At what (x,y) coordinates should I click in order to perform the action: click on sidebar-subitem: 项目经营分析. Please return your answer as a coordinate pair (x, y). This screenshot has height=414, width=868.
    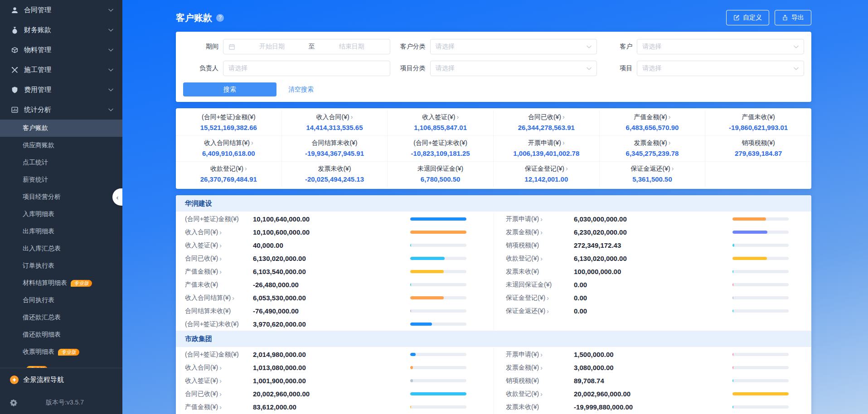
    Looking at the image, I should click on (61, 197).